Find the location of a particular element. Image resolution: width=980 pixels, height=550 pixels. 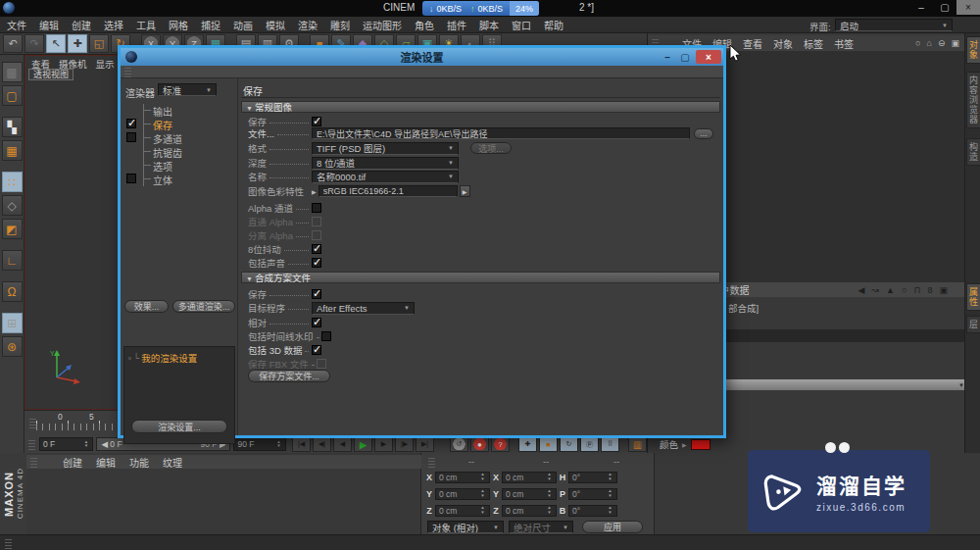

rotation-h-field: 0° is located at coordinates (593, 477).